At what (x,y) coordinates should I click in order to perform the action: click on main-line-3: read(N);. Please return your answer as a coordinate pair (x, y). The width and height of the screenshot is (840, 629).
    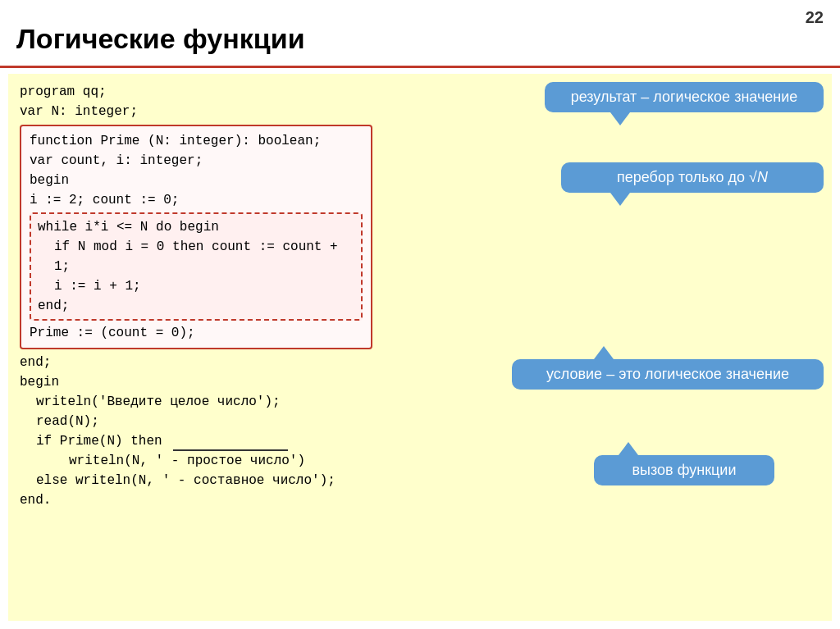
    Looking at the image, I should click on (420, 422).